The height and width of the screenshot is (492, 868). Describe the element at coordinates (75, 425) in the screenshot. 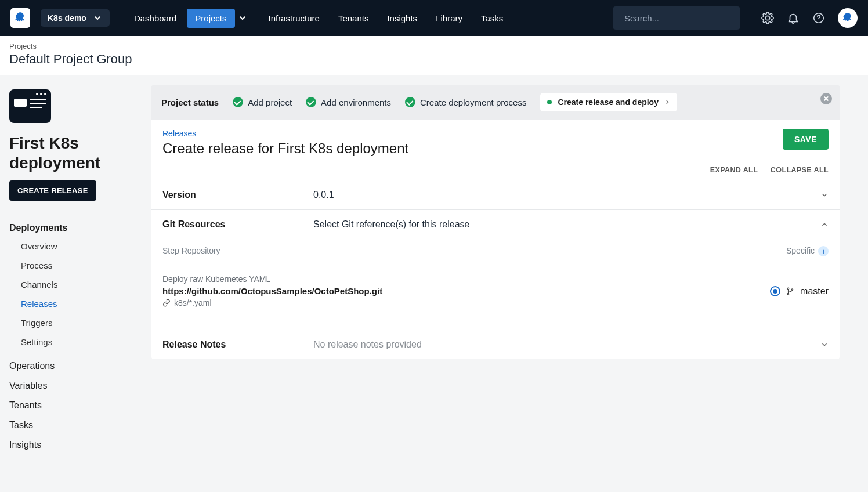

I see `sidebar-item-tasks: Tasks` at that location.